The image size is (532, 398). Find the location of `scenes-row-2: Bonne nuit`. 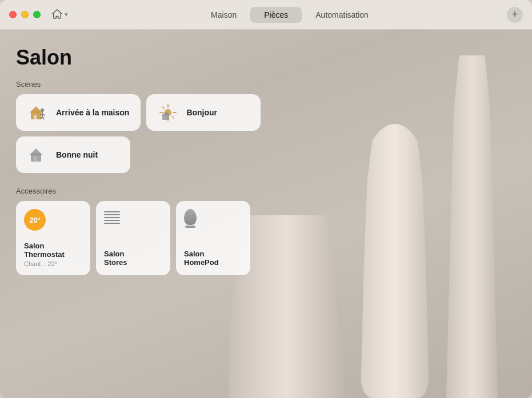

scenes-row-2: Bonne nuit is located at coordinates (265, 155).